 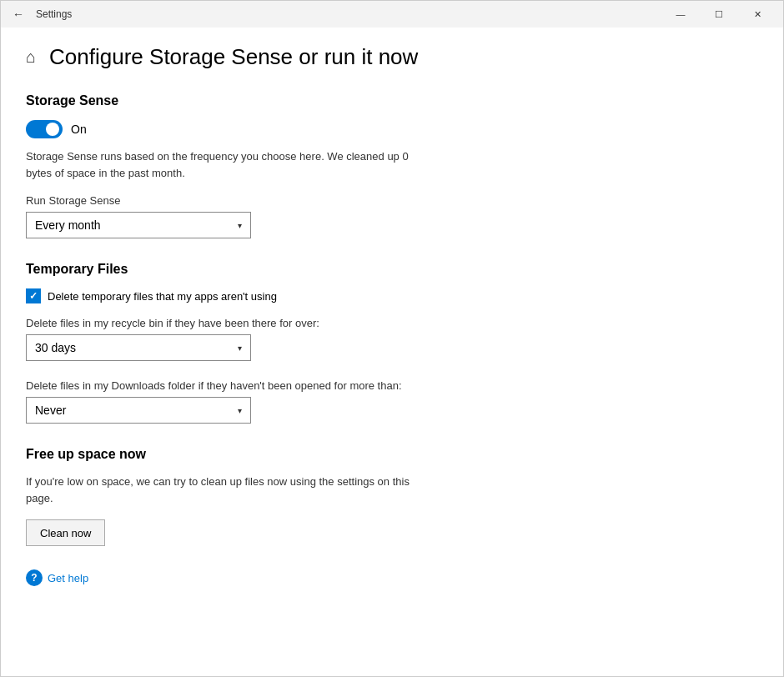 What do you see at coordinates (33, 296) in the screenshot?
I see `delete-temp-checkbox: ✓` at bounding box center [33, 296].